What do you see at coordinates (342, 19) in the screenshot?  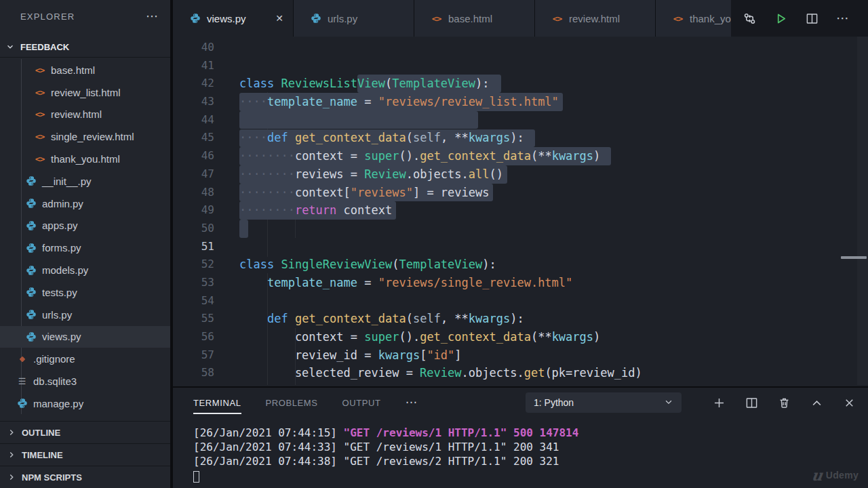 I see `tab-label: urls.py` at bounding box center [342, 19].